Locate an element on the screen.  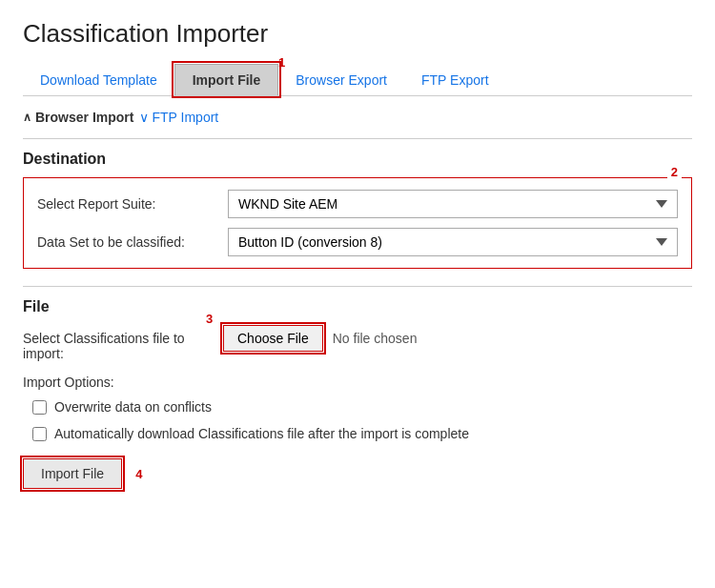
overwrite-label: Overwrite data on conflicts is located at coordinates (133, 407).